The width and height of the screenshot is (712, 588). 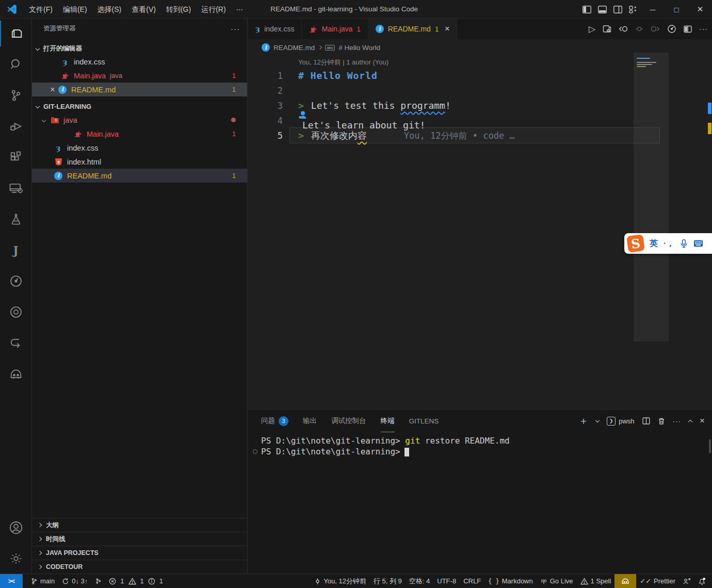 What do you see at coordinates (98, 581) in the screenshot?
I see `gitlens-status-icon` at bounding box center [98, 581].